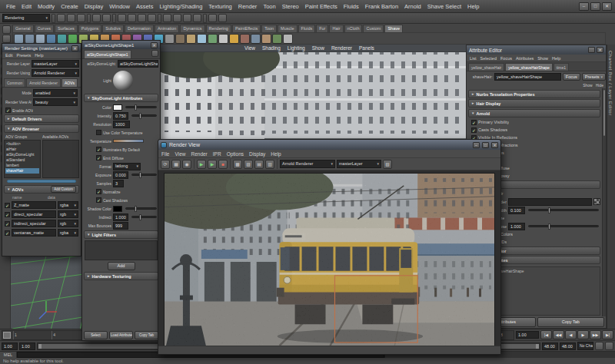 The width and height of the screenshot is (615, 364). I want to click on cast-shadows-checkbox, so click(98, 200).